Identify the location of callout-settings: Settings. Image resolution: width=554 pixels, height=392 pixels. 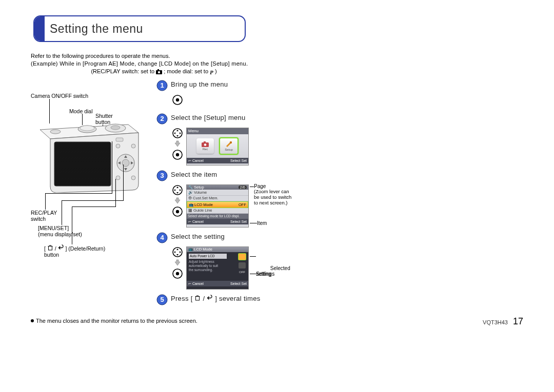
(265, 274).